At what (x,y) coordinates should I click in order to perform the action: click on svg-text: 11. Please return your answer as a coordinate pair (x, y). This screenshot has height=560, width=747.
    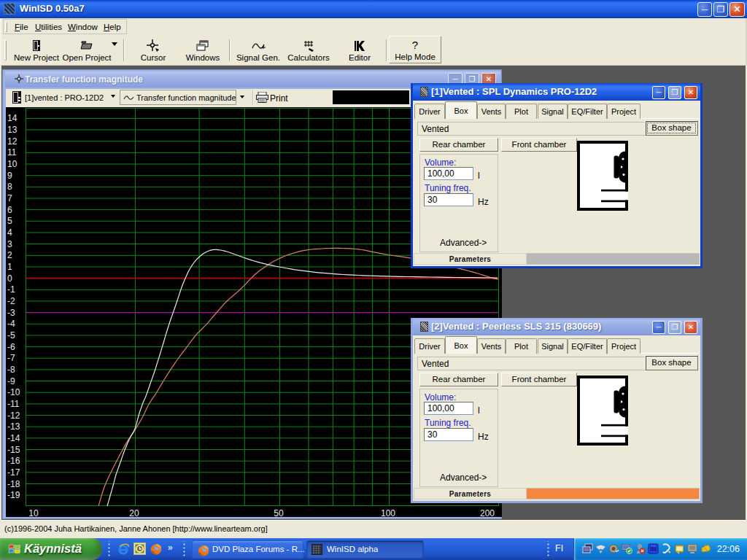
    Looking at the image, I should click on (12, 152).